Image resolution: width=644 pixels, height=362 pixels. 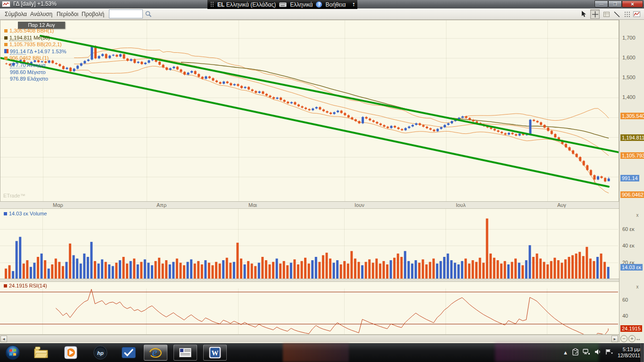 What do you see at coordinates (13, 353) in the screenshot?
I see `start-button` at bounding box center [13, 353].